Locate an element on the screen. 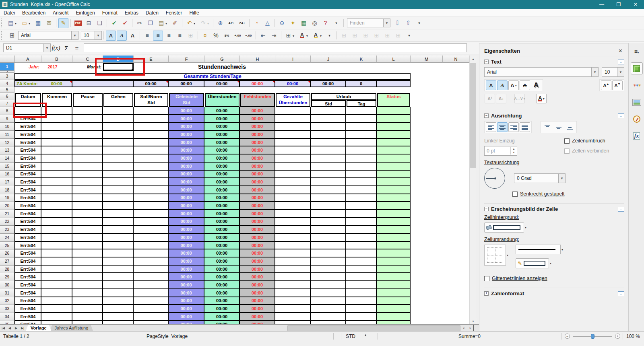  cell-K13 is located at coordinates (361, 150).